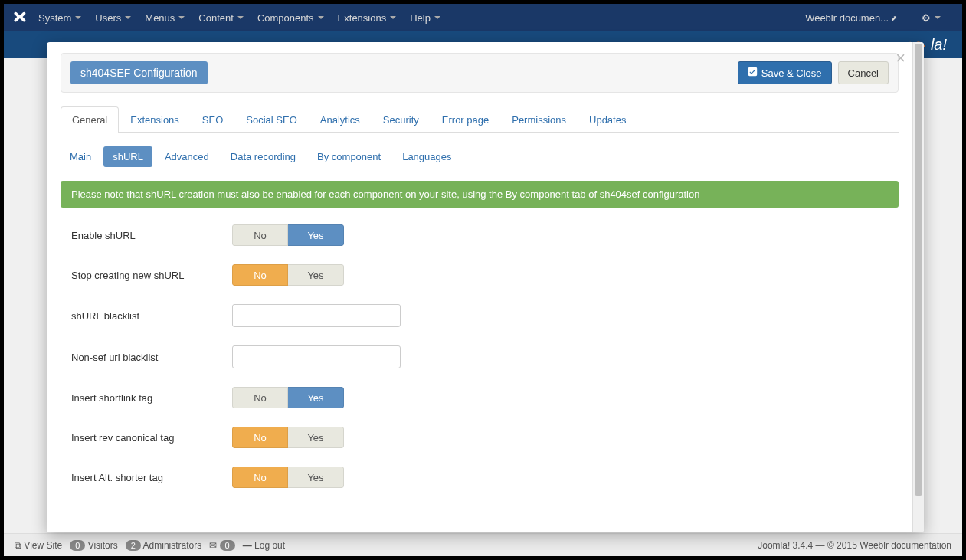 Image resolution: width=966 pixels, height=560 pixels. What do you see at coordinates (483, 545) in the screenshot?
I see `status-bar: ⧉ View Site 0 Visitors 2 Administrators …` at bounding box center [483, 545].